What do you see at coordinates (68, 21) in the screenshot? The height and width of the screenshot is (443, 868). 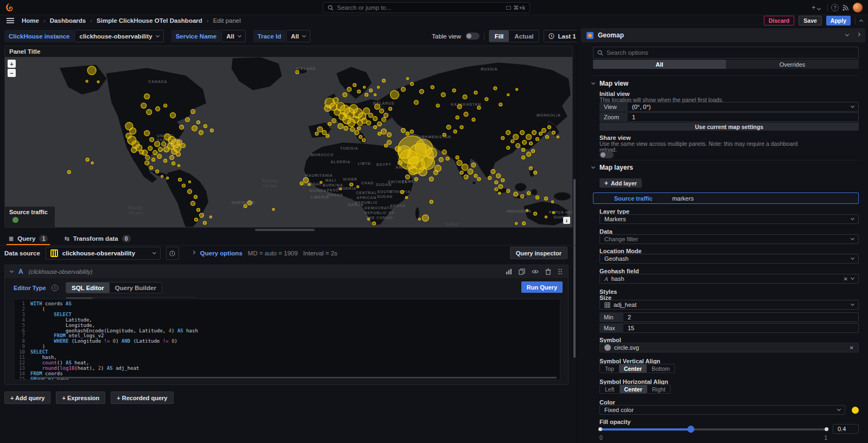 I see `breadcrumb-item: Dashboards` at bounding box center [68, 21].